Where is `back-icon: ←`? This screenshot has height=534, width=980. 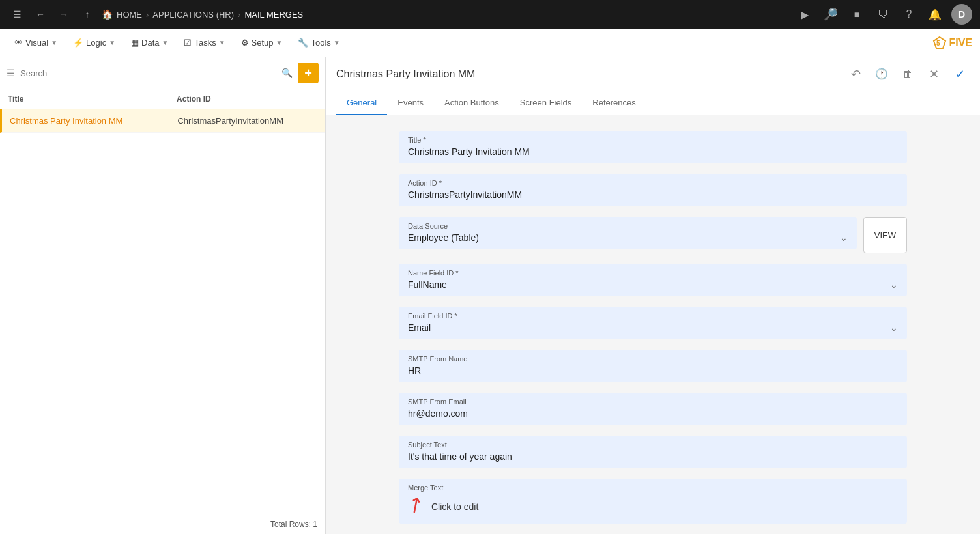
back-icon: ← is located at coordinates (40, 14).